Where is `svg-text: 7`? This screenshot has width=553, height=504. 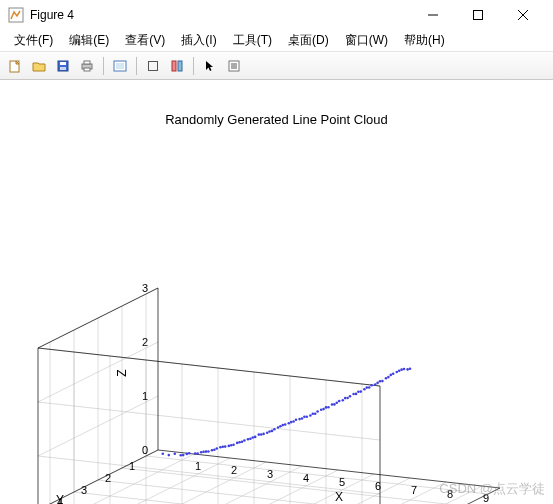 svg-text: 7 is located at coordinates (414, 490).